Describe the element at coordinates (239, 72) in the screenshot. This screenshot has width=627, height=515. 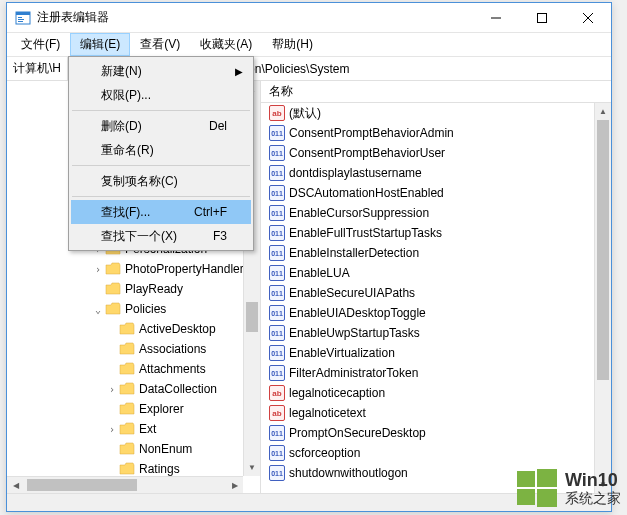
I see `submenu-arrow-icon: ▶` at that location.